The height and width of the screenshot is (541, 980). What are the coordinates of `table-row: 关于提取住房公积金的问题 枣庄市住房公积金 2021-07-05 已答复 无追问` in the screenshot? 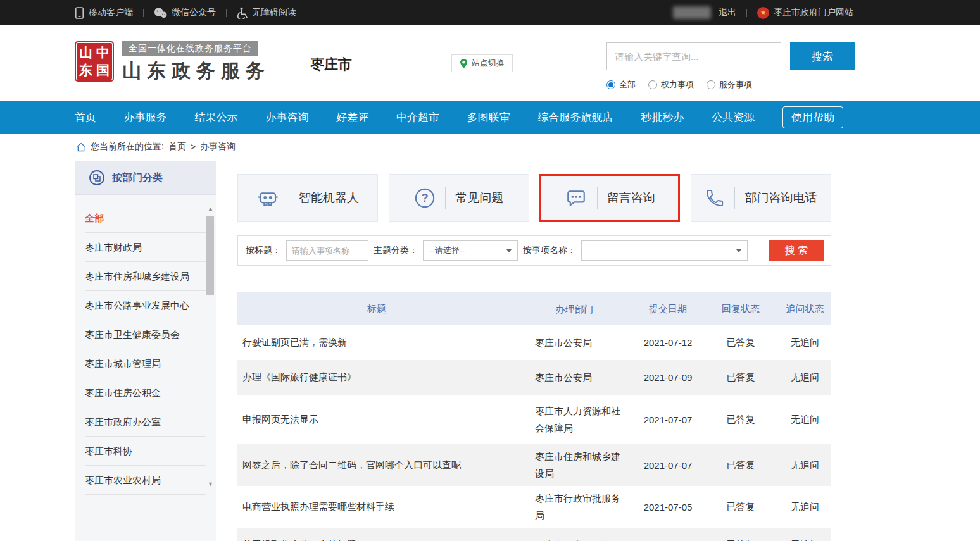 It's located at (534, 534).